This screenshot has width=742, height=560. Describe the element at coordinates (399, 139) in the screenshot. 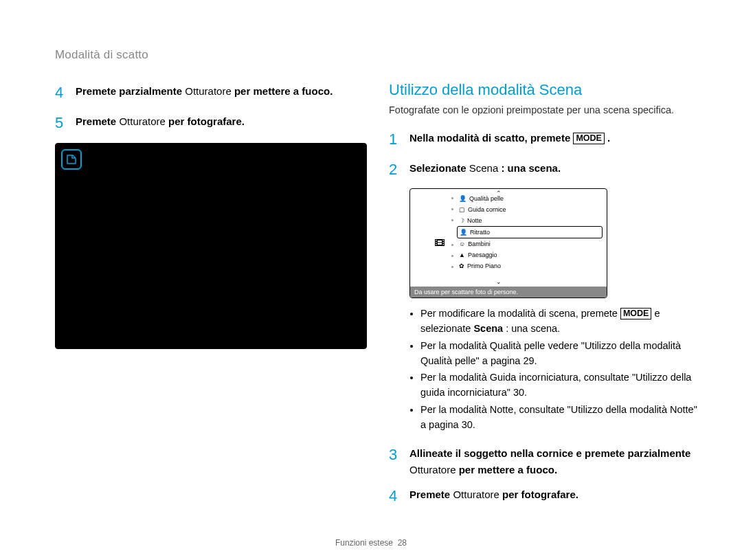

I see `step-number: 1` at that location.